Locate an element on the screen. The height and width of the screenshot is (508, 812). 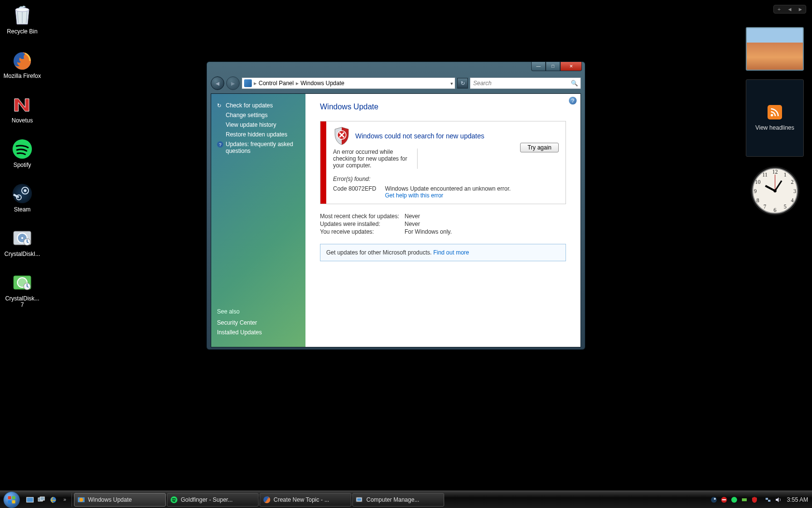
refresh-icon: ↻ is located at coordinates (219, 105).